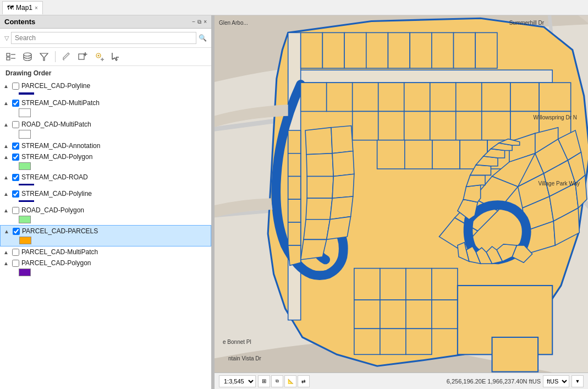 The width and height of the screenshot is (588, 389). What do you see at coordinates (116, 57) in the screenshot?
I see `select-button` at bounding box center [116, 57].